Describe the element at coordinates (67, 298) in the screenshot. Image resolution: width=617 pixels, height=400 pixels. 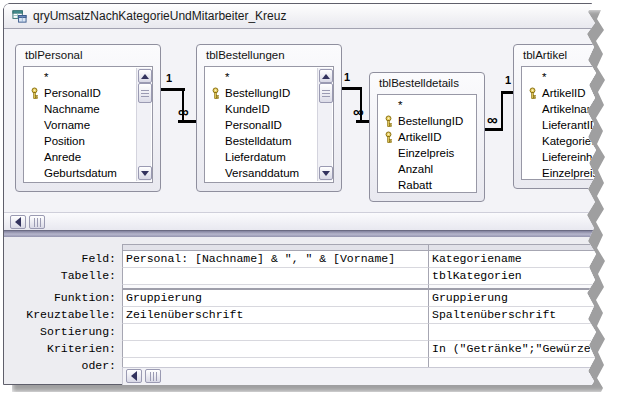
I see `row-label-funktion: Funktion:` at that location.